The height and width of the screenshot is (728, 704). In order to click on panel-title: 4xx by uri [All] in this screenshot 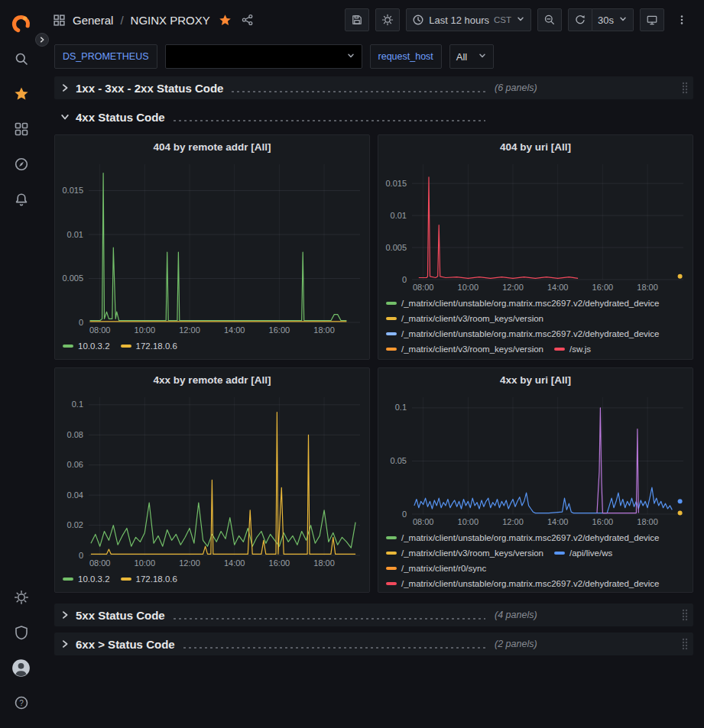, I will do `click(535, 380)`.